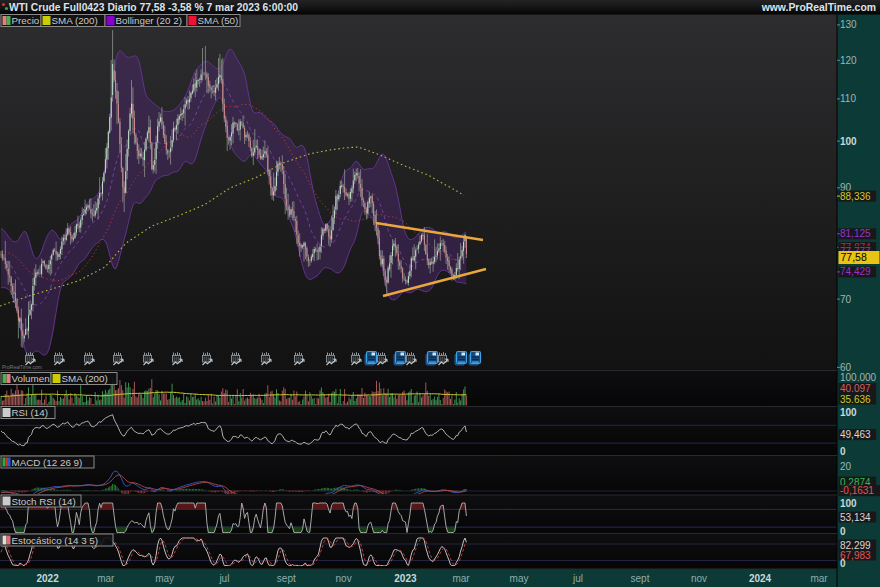 Image resolution: width=880 pixels, height=587 pixels. I want to click on svg-text: 120, so click(848, 60).